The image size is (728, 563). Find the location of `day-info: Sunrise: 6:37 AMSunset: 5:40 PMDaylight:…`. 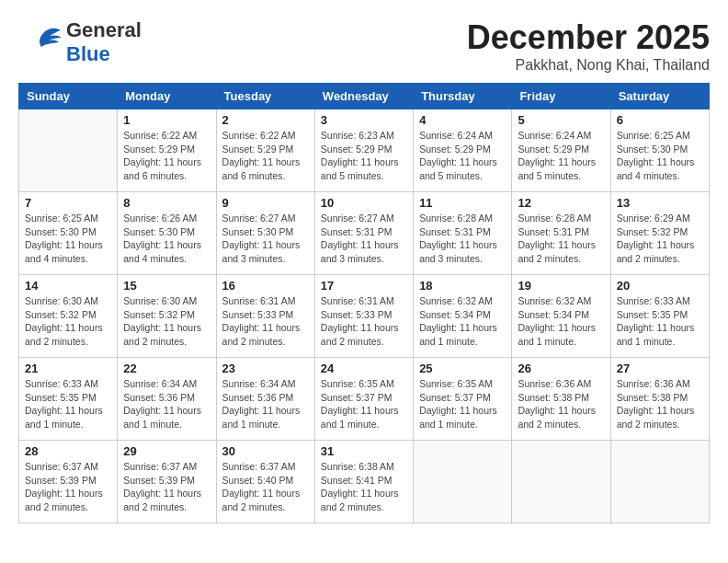

day-info: Sunrise: 6:37 AMSunset: 5:40 PMDaylight:… is located at coordinates (266, 488).